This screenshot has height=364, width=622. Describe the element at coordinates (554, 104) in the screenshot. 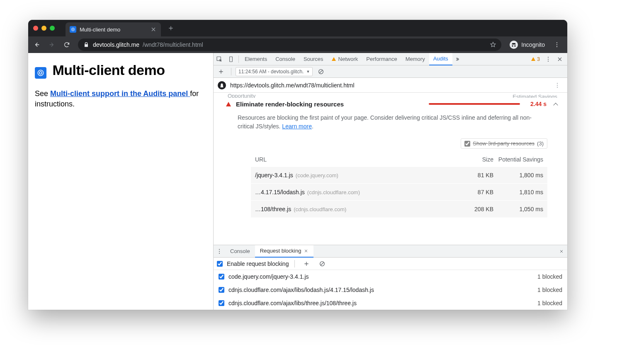

I see `chevron-up-icon` at that location.